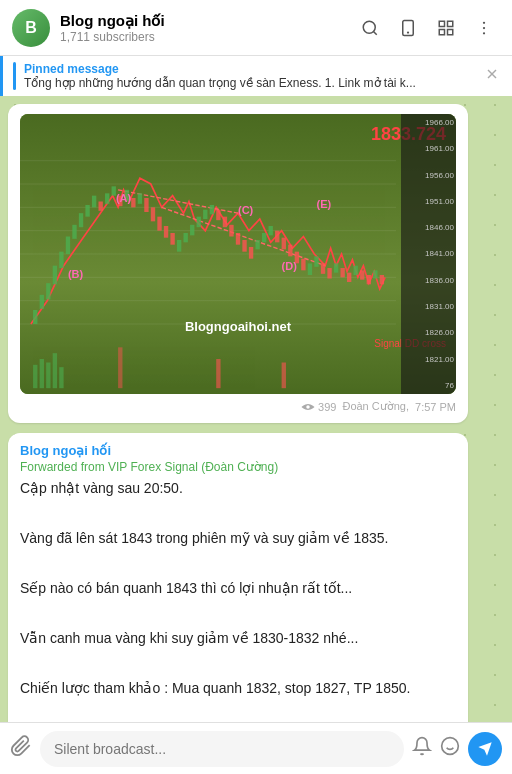 This screenshot has height=774, width=512. I want to click on channel-title: Blog ngoại hối, so click(207, 21).